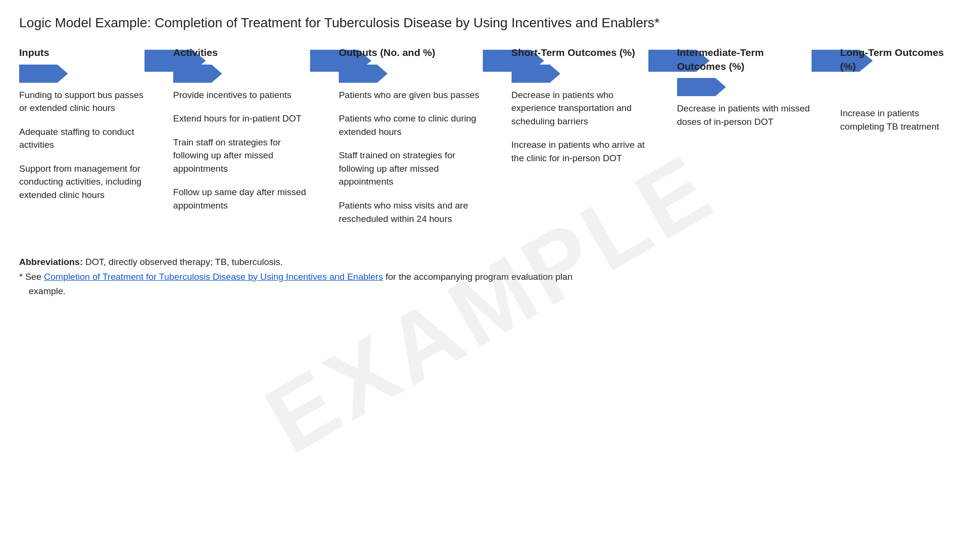 The height and width of the screenshot is (551, 980). I want to click on intermediate-header: Intermediate-Term Outcomes (%), so click(745, 59).